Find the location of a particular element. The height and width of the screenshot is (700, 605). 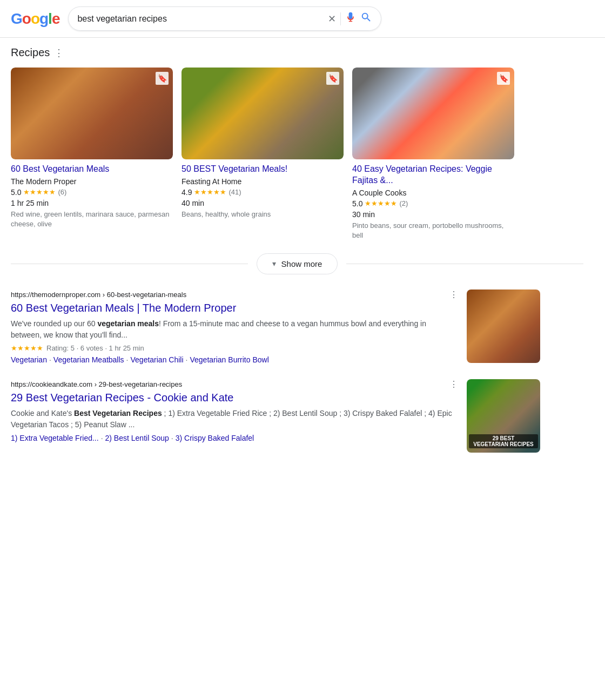

rating-value-1: 5.0 is located at coordinates (16, 192).